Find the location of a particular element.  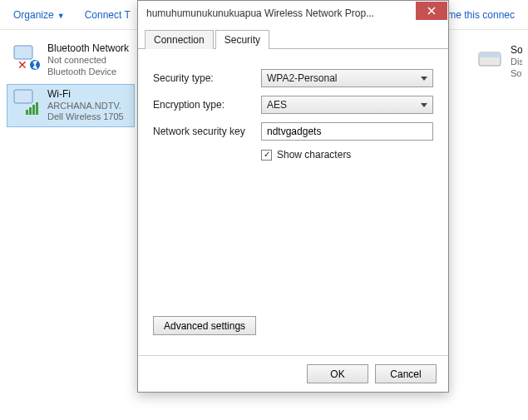

adapter-name: SonicWALL I is located at coordinates (516, 50).